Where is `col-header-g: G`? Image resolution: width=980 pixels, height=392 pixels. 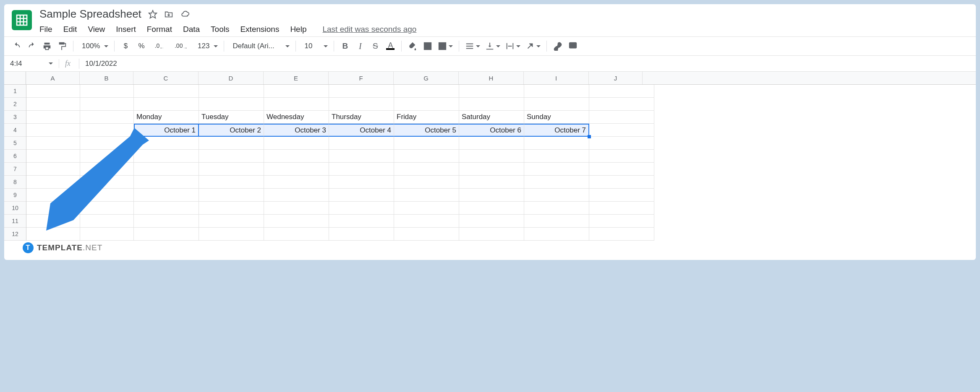
col-header-g: G is located at coordinates (426, 78).